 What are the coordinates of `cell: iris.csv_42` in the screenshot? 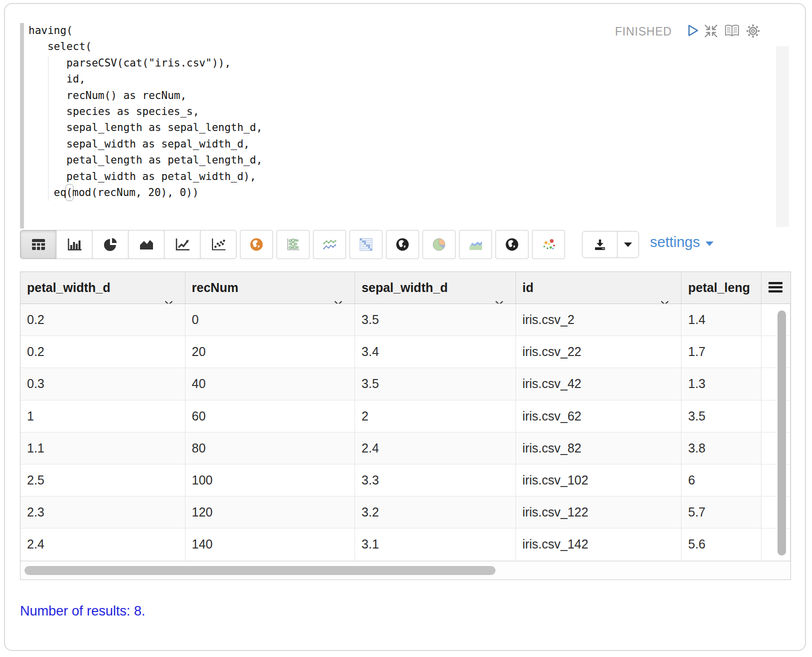 It's located at (599, 384).